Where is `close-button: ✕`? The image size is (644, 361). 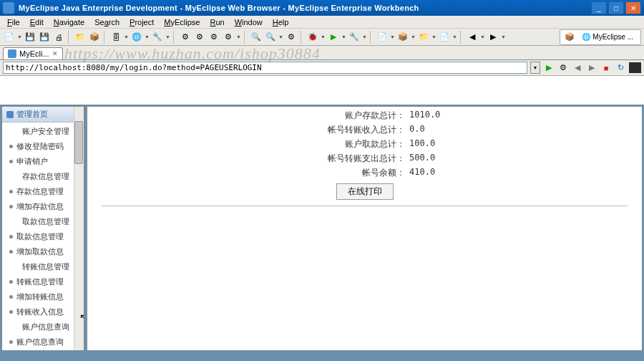 close-button: ✕ is located at coordinates (633, 8).